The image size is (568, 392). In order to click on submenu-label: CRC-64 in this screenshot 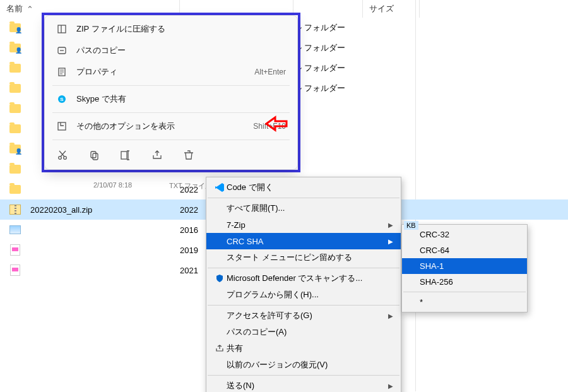, I will do `click(434, 250)`.